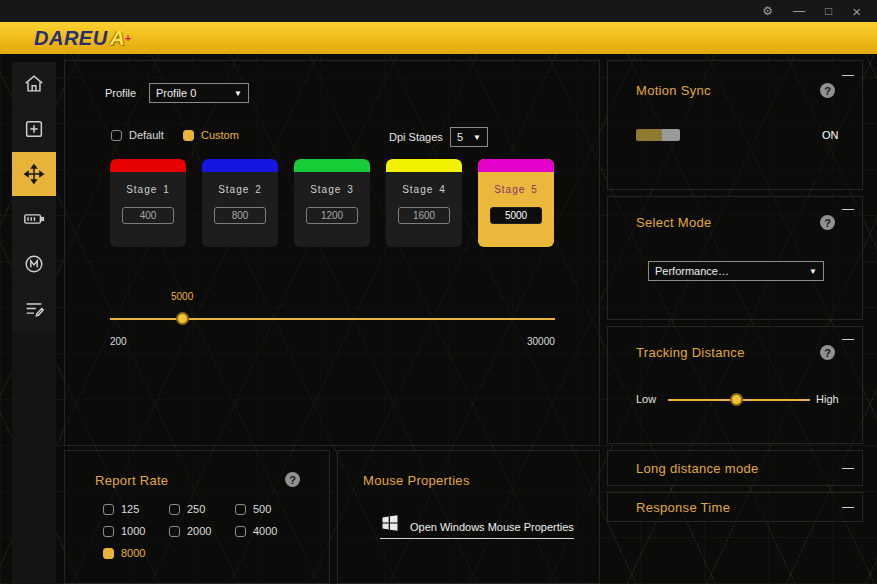  I want to click on motion-sync-title: Motion Sync, so click(674, 90).